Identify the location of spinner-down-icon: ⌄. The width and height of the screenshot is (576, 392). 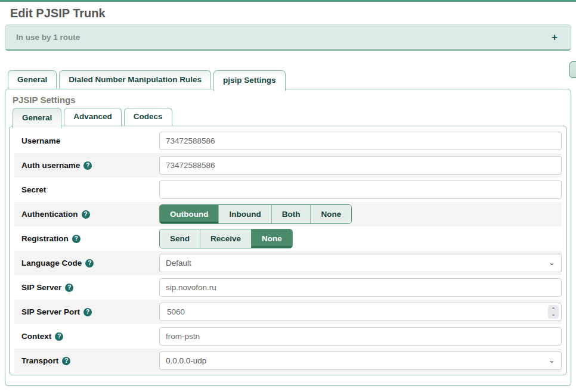
(553, 315).